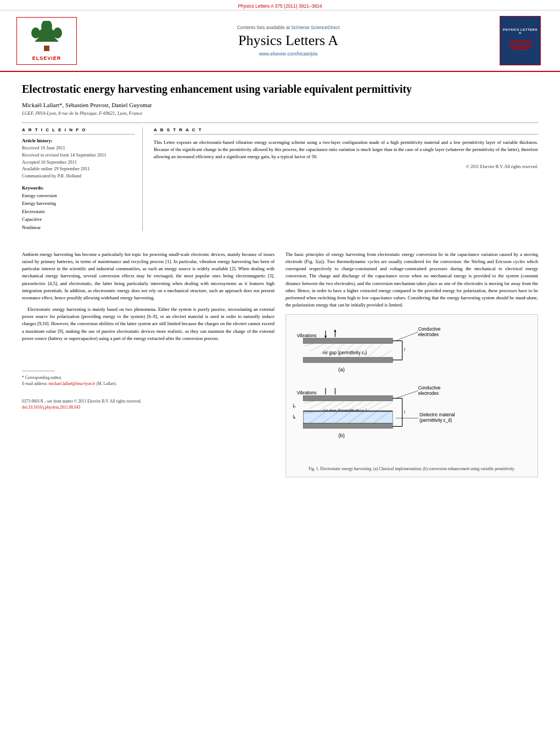 The image size is (560, 742). Describe the element at coordinates (78, 131) in the screenshot. I see `article-info-heading: A R T I C L E I N F O` at that location.